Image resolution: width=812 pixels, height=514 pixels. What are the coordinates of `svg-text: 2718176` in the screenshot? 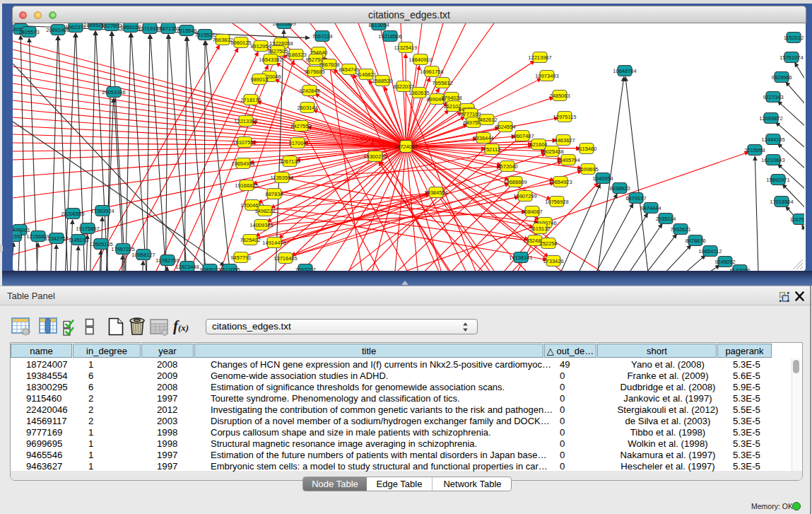 It's located at (250, 100).